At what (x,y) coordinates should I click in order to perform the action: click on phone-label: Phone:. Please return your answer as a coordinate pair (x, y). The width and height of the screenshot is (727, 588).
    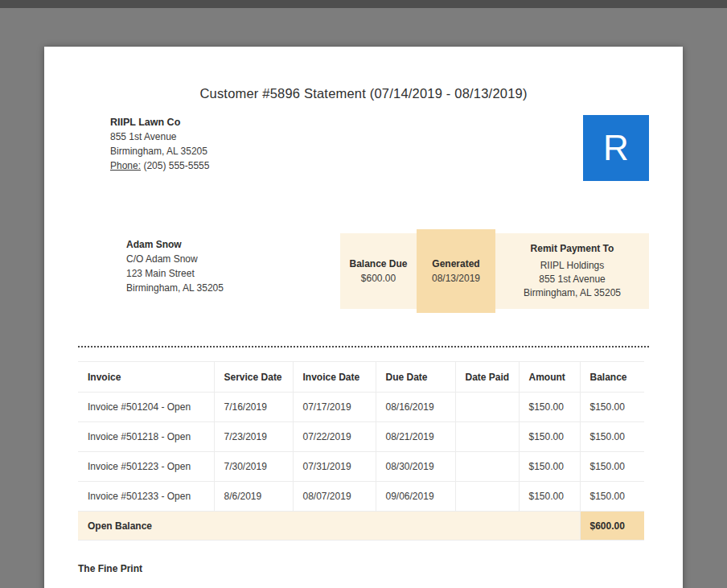
    Looking at the image, I should click on (125, 166).